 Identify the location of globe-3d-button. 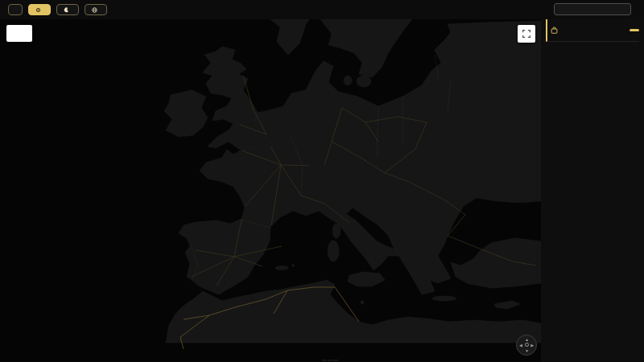
(96, 10).